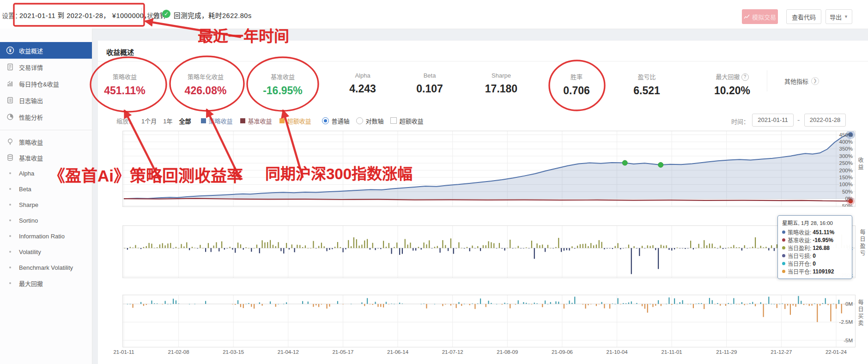 The height and width of the screenshot is (364, 868). I want to click on metric-胜率: 胜率0.706, so click(577, 85).